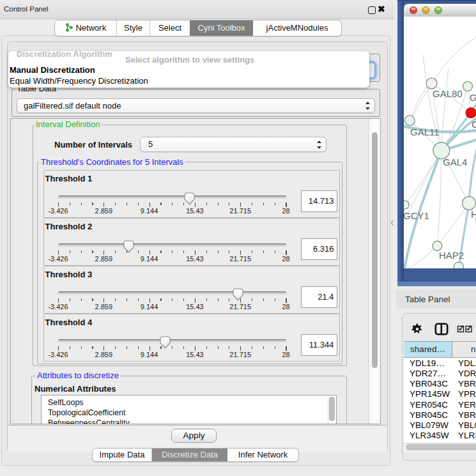 Image resolution: width=476 pixels, height=476 pixels. What do you see at coordinates (417, 216) in the screenshot?
I see `svg-text: GCY1` at bounding box center [417, 216].